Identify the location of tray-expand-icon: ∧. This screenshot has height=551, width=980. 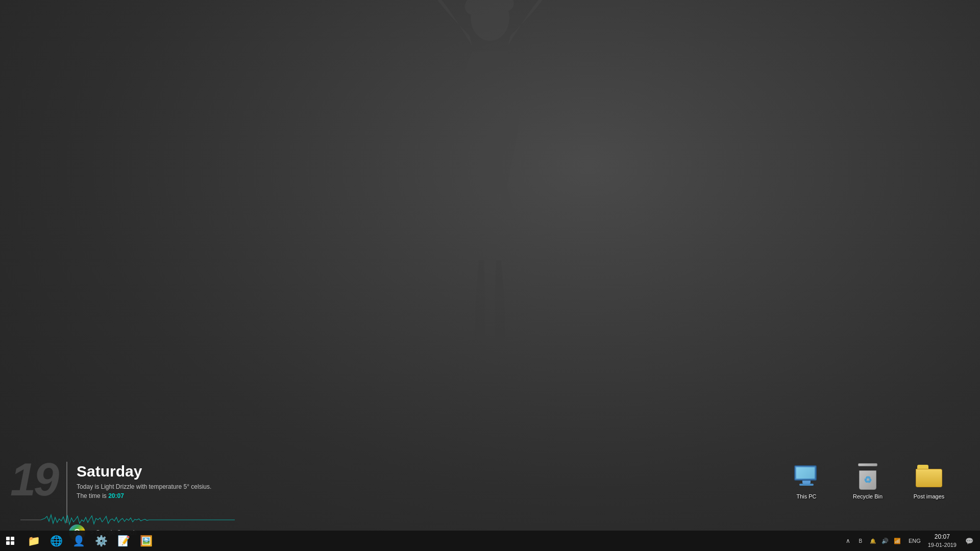
(848, 541).